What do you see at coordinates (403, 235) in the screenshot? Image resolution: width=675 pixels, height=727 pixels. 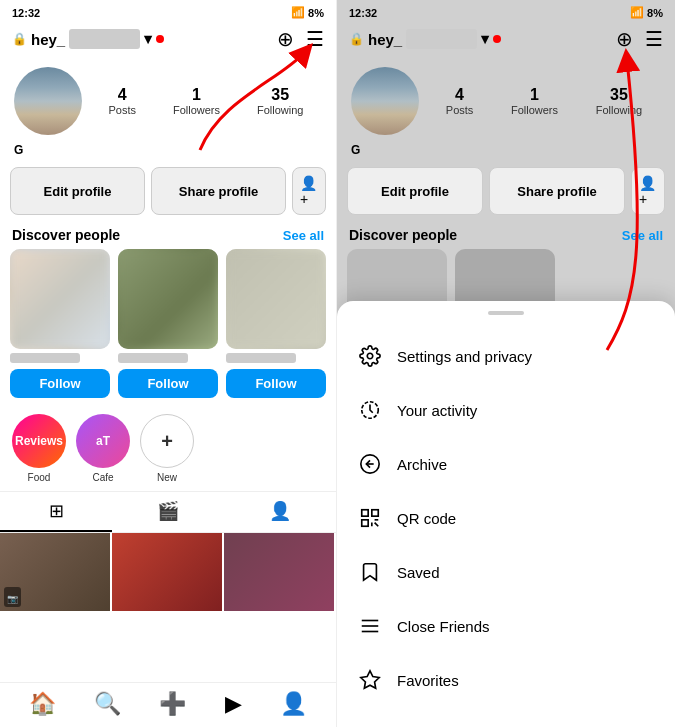 I see `discover-title-right: Discover people` at bounding box center [403, 235].